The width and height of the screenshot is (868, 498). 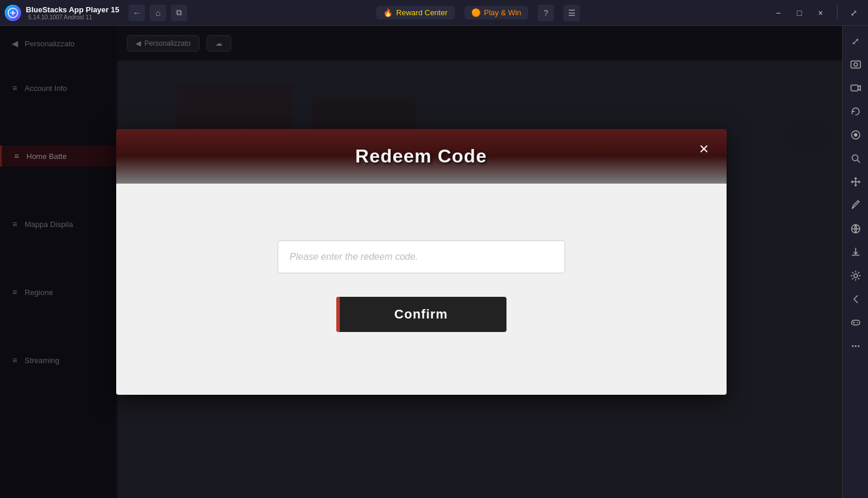 What do you see at coordinates (856, 111) in the screenshot?
I see `sidebar-rotate-icon` at bounding box center [856, 111].